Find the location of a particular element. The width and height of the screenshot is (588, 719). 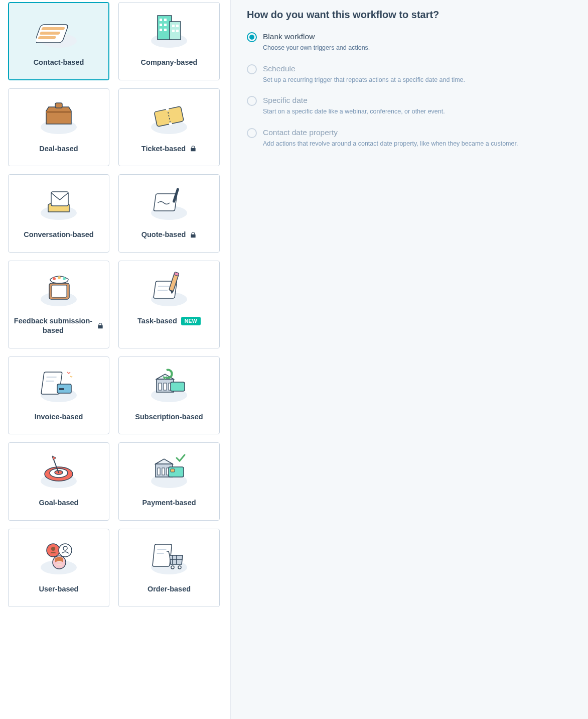

conversation-icon is located at coordinates (59, 203).